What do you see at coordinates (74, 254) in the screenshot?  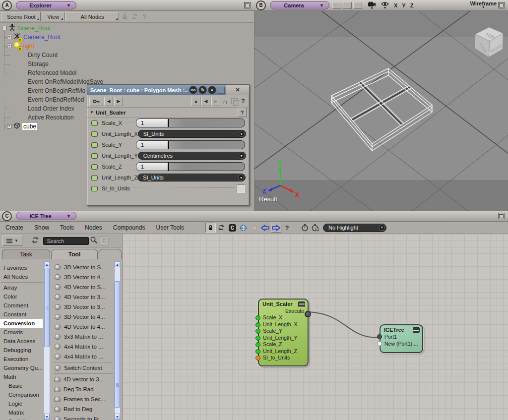 I see `tab-tool: Tool` at bounding box center [74, 254].